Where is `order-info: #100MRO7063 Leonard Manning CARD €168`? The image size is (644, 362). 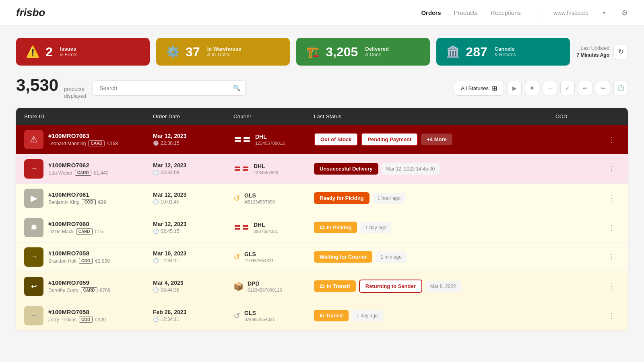
order-info: #100MRO7063 Leonard Manning CARD €168 is located at coordinates (83, 139).